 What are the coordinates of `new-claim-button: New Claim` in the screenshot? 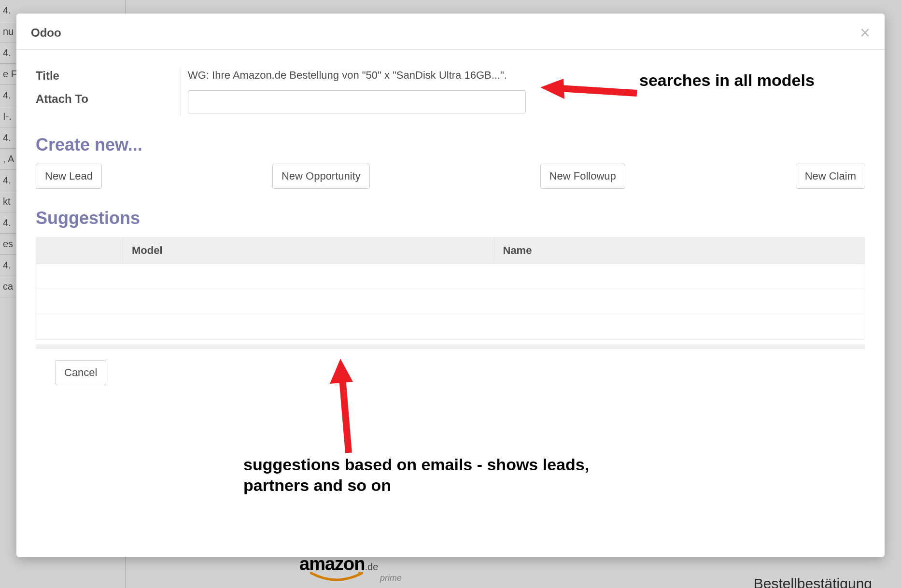 It's located at (831, 176).